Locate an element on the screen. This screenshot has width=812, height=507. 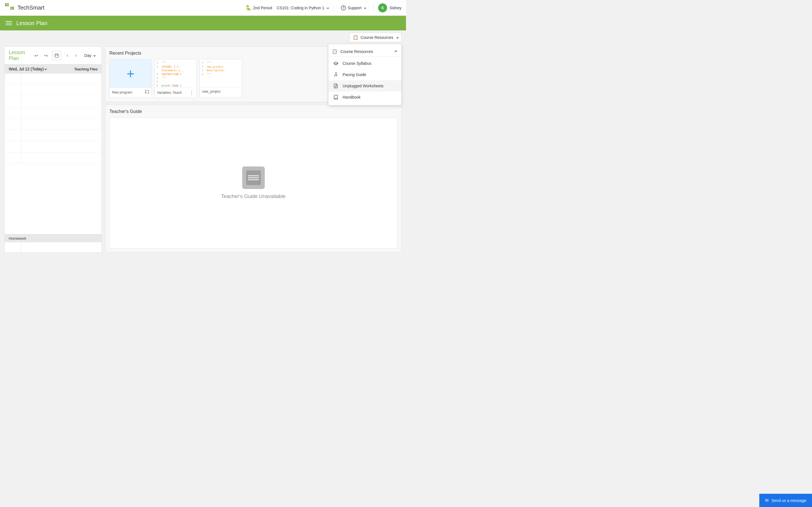
nav-right: 🐍 2nd Period CS101: Coding in Python 1 ?… is located at coordinates (323, 8).